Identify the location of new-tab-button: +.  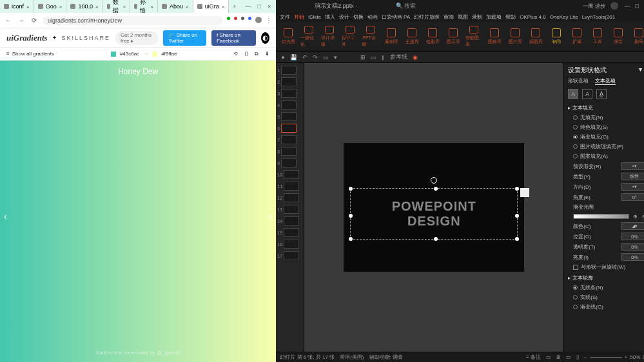
(235, 6).